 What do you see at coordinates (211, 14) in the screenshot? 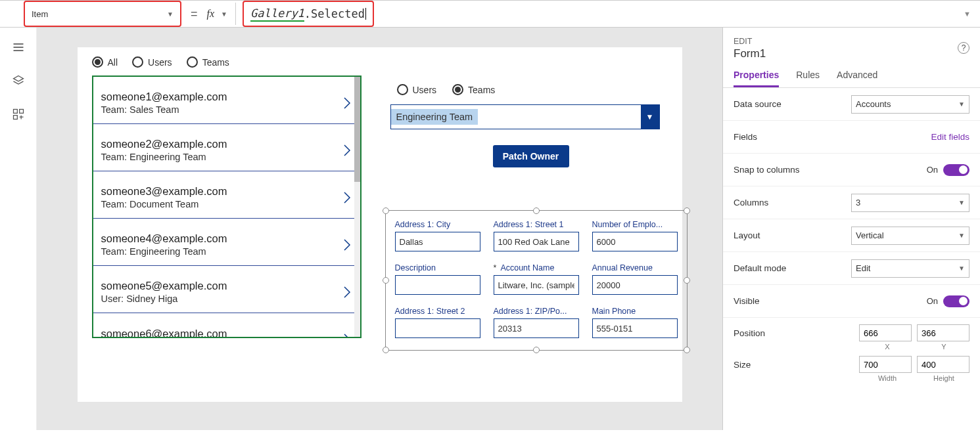
I see `fx-label: fx` at bounding box center [211, 14].